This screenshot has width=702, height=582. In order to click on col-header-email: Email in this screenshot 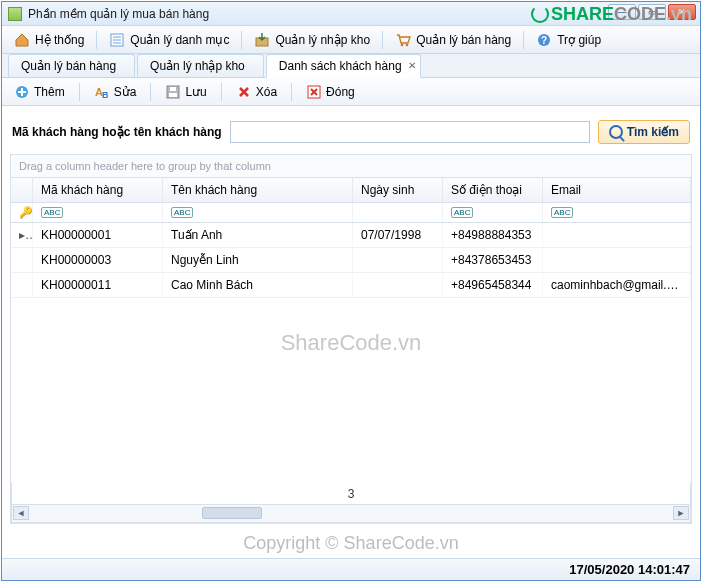, I will do `click(617, 190)`.